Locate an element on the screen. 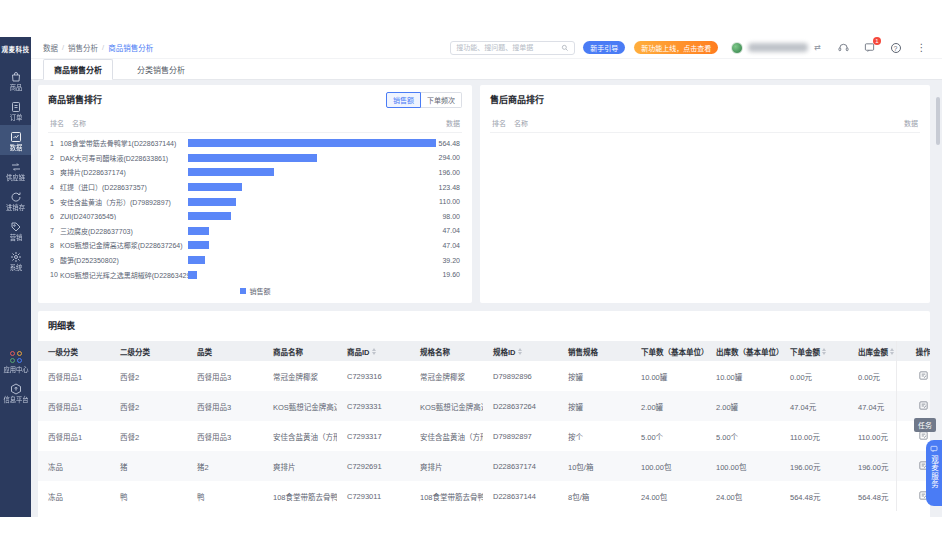 The width and height of the screenshot is (942, 543). column-header: 出库金额 is located at coordinates (872, 351).